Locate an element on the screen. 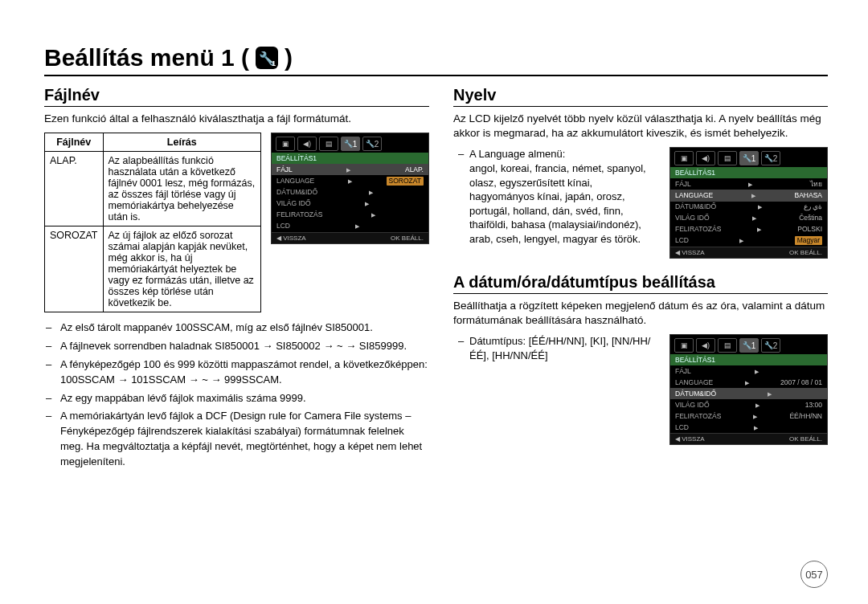 The height and width of the screenshot is (604, 868). lcd-row: FELIRATOZÁS▶POLSKI is located at coordinates (749, 230).